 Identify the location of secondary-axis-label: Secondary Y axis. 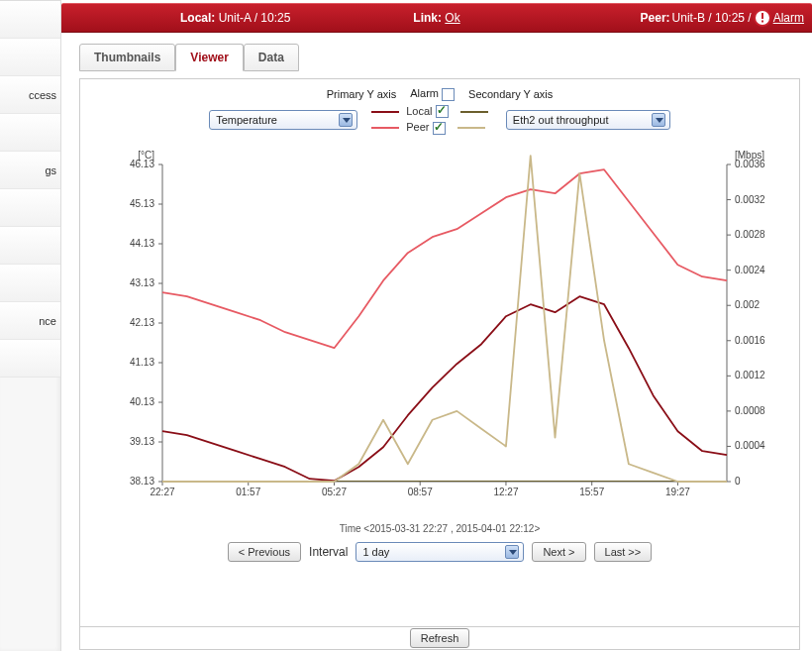
(511, 94).